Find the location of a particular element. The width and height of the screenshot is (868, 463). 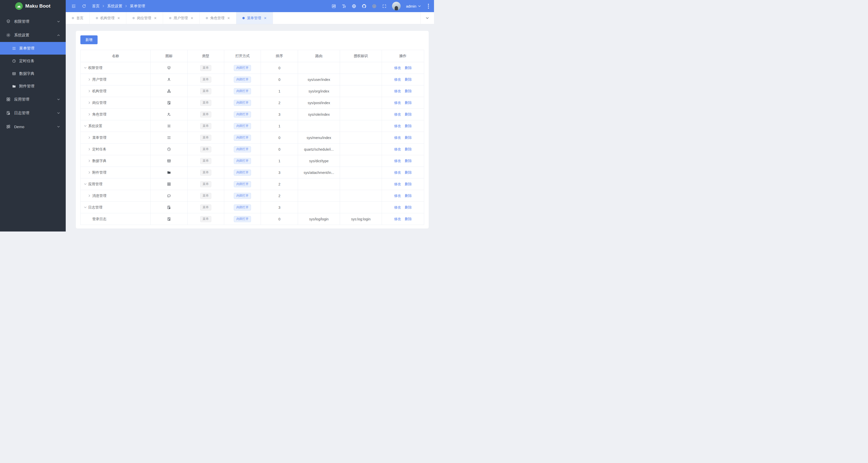

menu-icon is located at coordinates (14, 49).